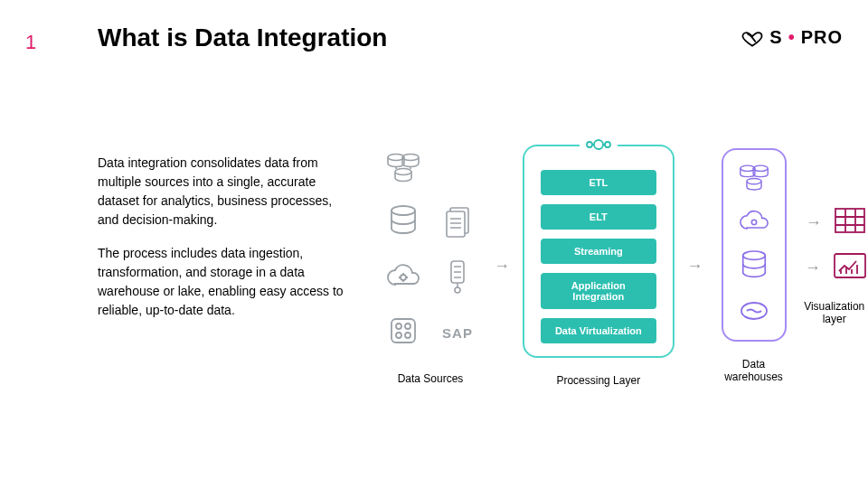 Image resolution: width=868 pixels, height=488 pixels. Describe the element at coordinates (822, 38) in the screenshot. I see `logo-text-right: PRO` at that location.